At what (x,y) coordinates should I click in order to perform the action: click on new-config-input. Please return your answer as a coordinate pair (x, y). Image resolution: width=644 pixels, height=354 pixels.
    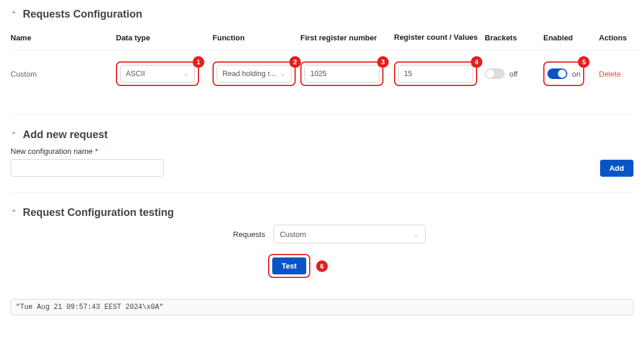
    Looking at the image, I should click on (87, 168).